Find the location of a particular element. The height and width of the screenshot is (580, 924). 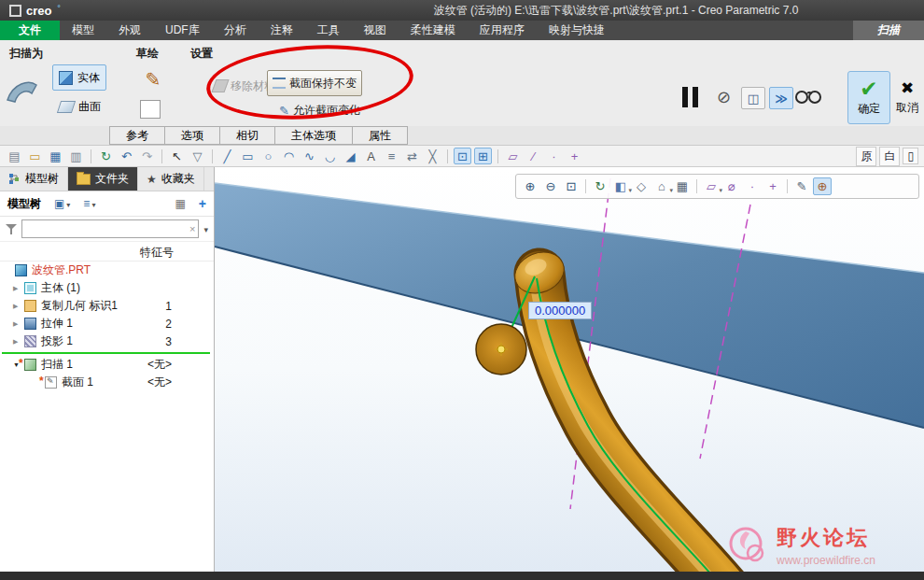

menu-tab: 工具 is located at coordinates (329, 30).